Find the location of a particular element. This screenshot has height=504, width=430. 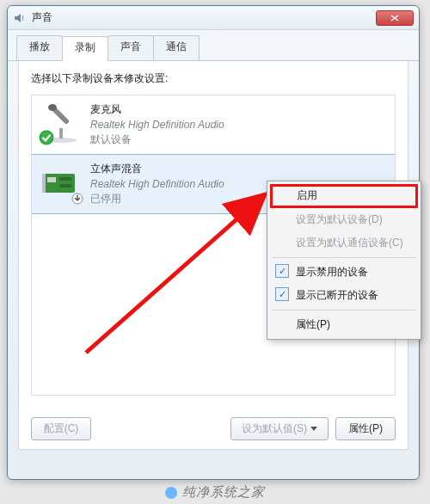

device-name: 立体声混音 is located at coordinates (157, 169).